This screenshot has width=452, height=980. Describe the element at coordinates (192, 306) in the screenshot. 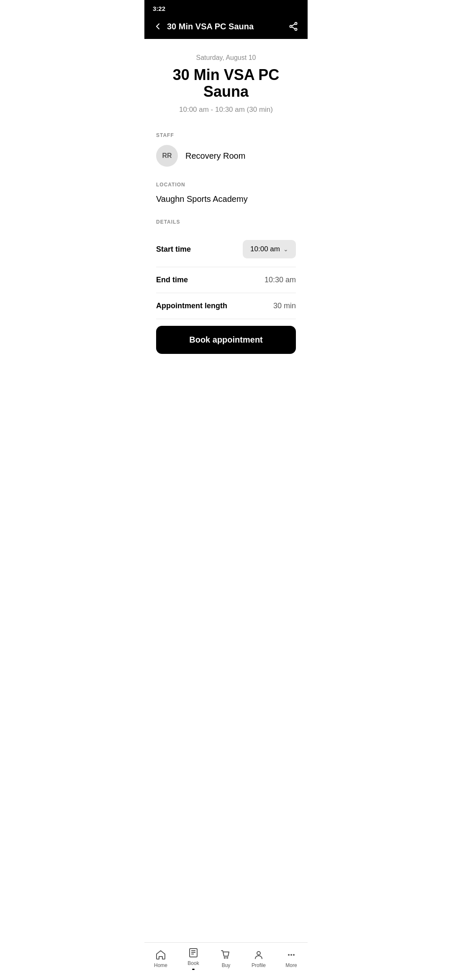

I see `appointment-length-label: Appointment length` at that location.